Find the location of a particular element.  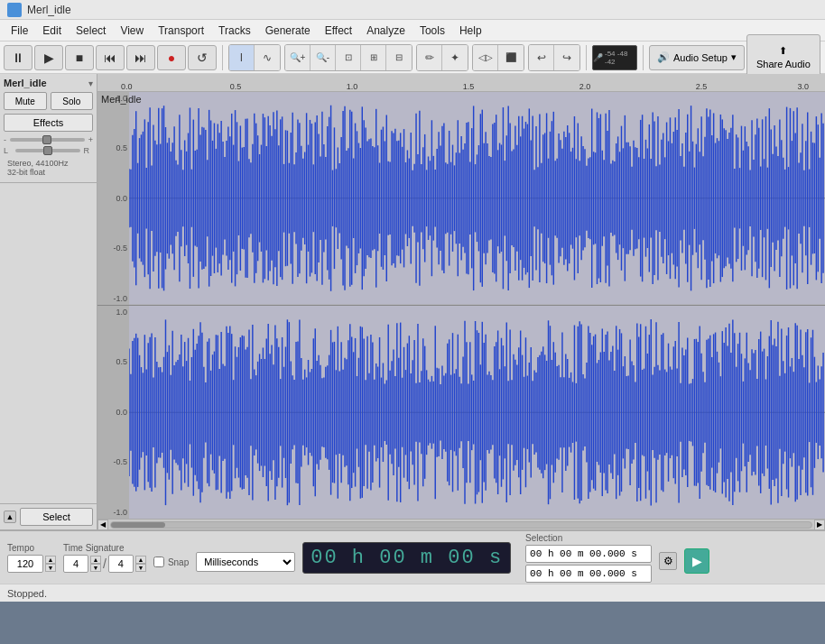

scroll-thumb is located at coordinates (138, 525).